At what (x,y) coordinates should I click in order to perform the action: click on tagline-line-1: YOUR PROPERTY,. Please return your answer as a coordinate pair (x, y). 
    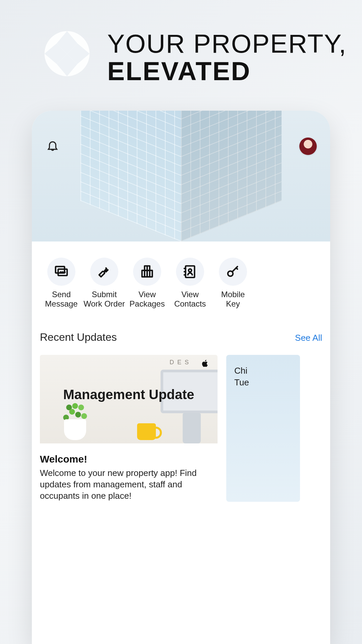
    Looking at the image, I should click on (227, 44).